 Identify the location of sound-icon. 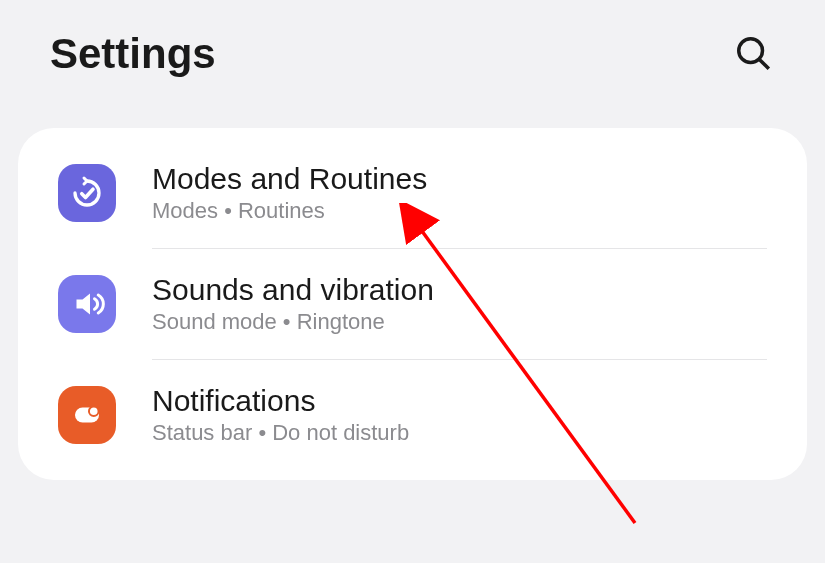
(87, 304).